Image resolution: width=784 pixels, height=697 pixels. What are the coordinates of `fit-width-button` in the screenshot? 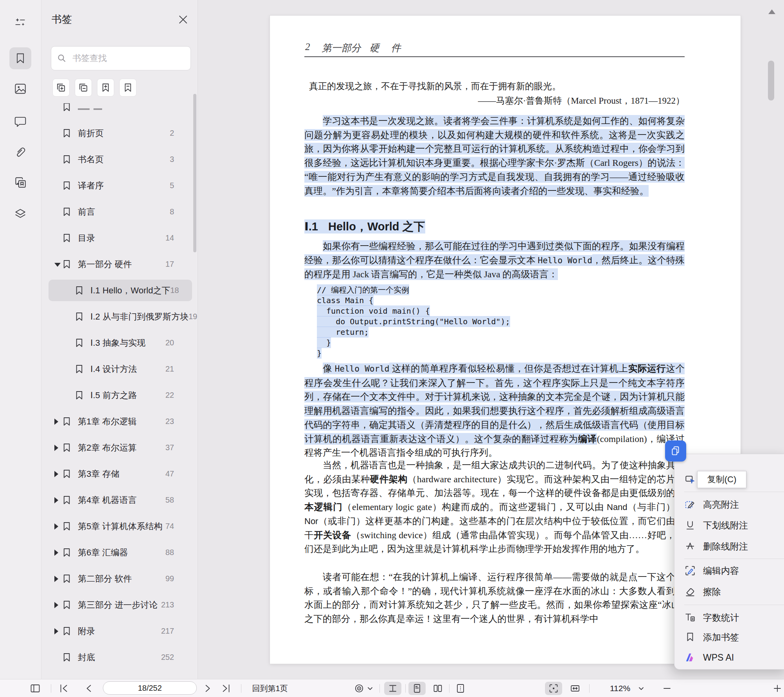 It's located at (575, 688).